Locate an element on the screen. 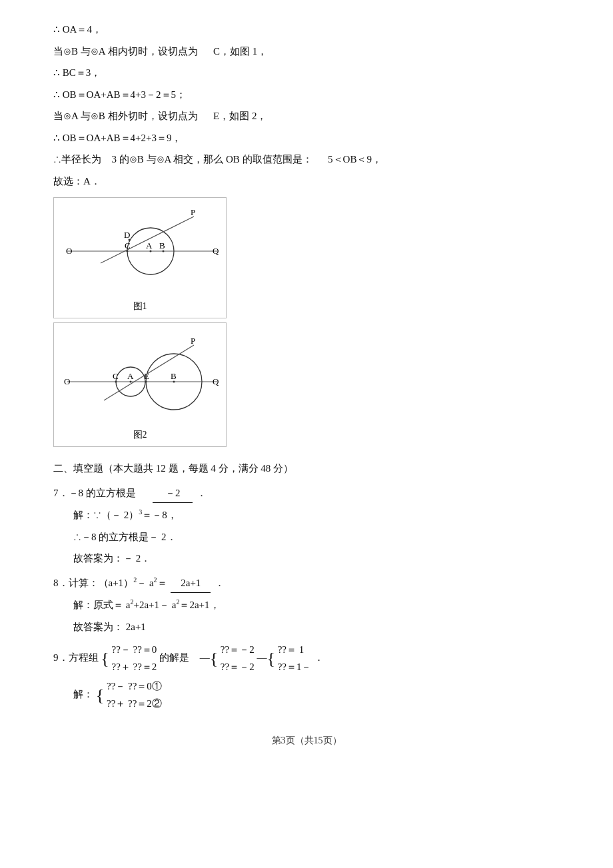 This screenshot has width=613, height=868. q8-answer: 2a+1 is located at coordinates (191, 584).